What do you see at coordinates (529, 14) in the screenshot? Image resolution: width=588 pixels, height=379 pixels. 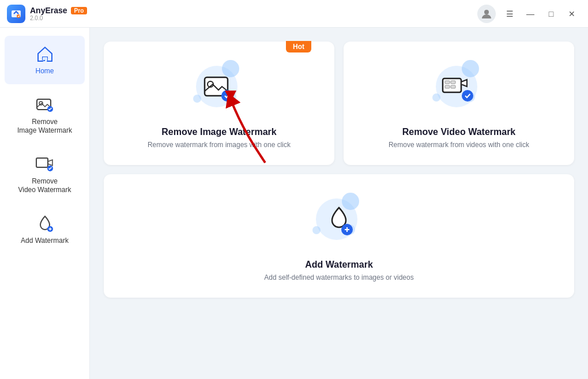 I see `title-right: ☰ — □ ✕` at bounding box center [529, 14].